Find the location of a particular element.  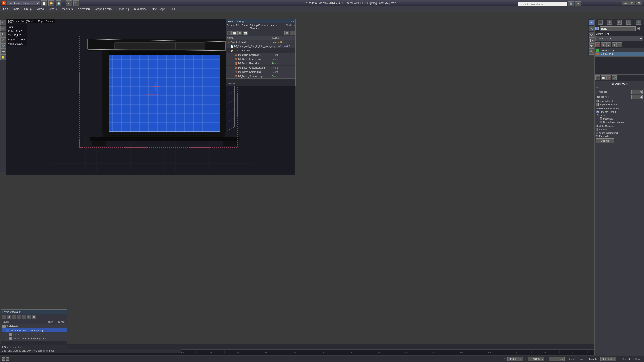

layer-new: + is located at coordinates (4, 317).